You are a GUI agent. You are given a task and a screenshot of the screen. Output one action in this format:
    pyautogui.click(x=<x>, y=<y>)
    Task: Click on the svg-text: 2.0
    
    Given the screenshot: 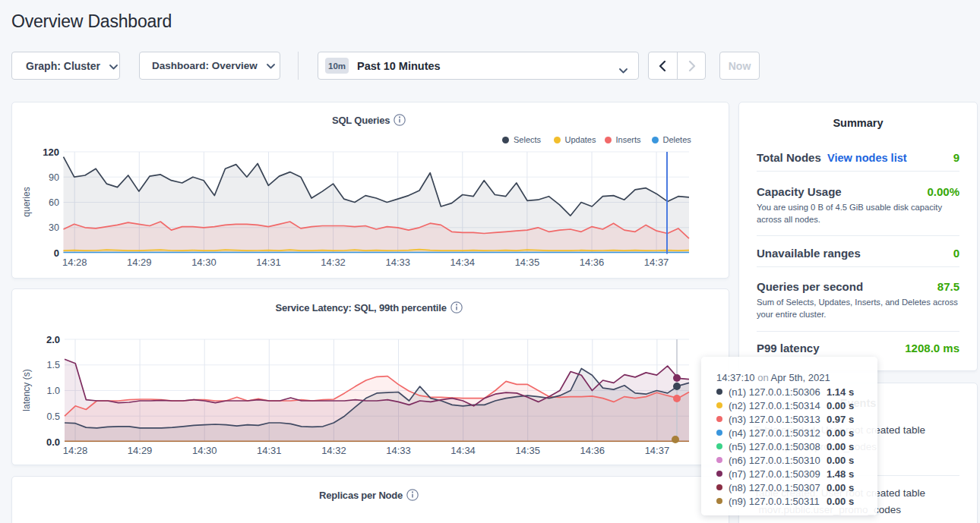 What is the action you would take?
    pyautogui.click(x=53, y=340)
    